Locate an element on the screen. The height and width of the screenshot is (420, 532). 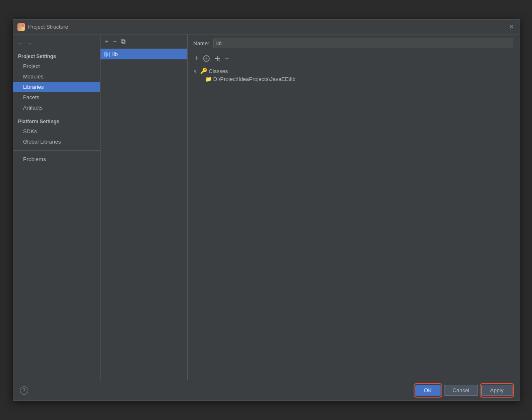
apply-button: Apply is located at coordinates (497, 390).